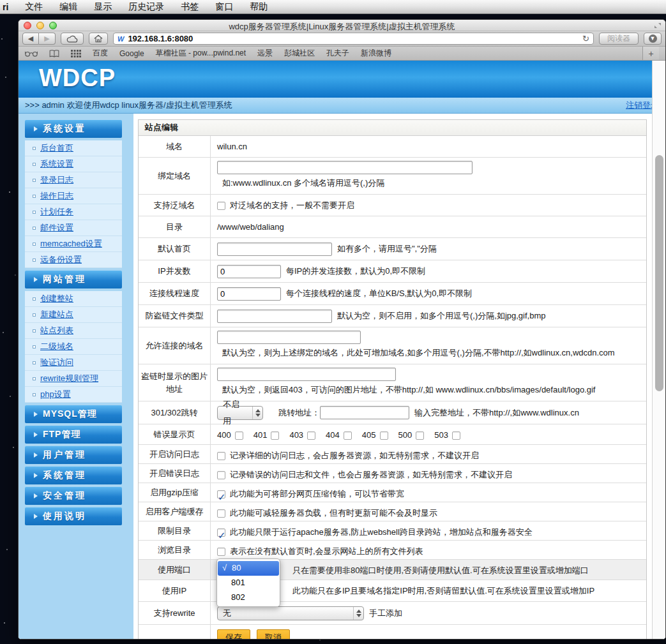 The width and height of the screenshot is (666, 644). Describe the element at coordinates (365, 412) in the screenshot. I see `redirect-address-input` at that location.